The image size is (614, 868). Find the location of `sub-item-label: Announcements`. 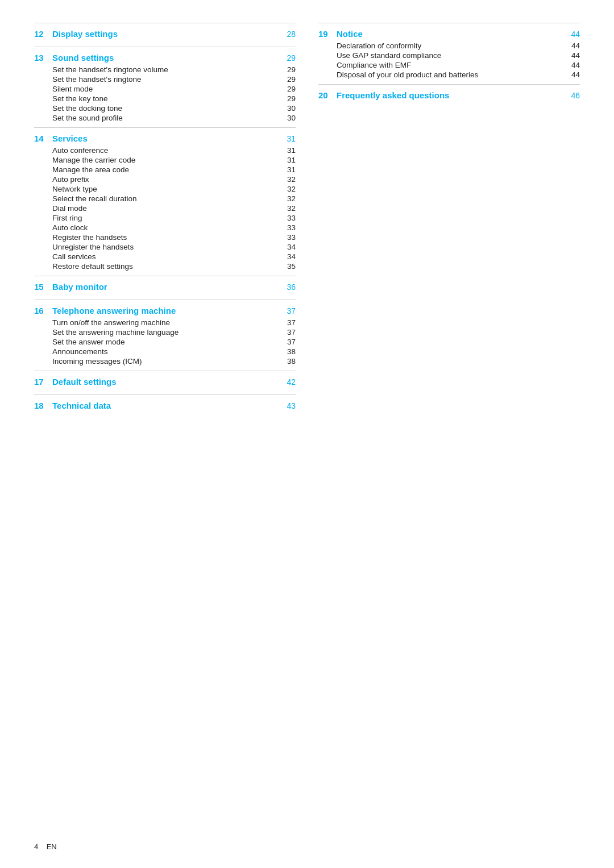

sub-item-label: Announcements is located at coordinates (165, 351).